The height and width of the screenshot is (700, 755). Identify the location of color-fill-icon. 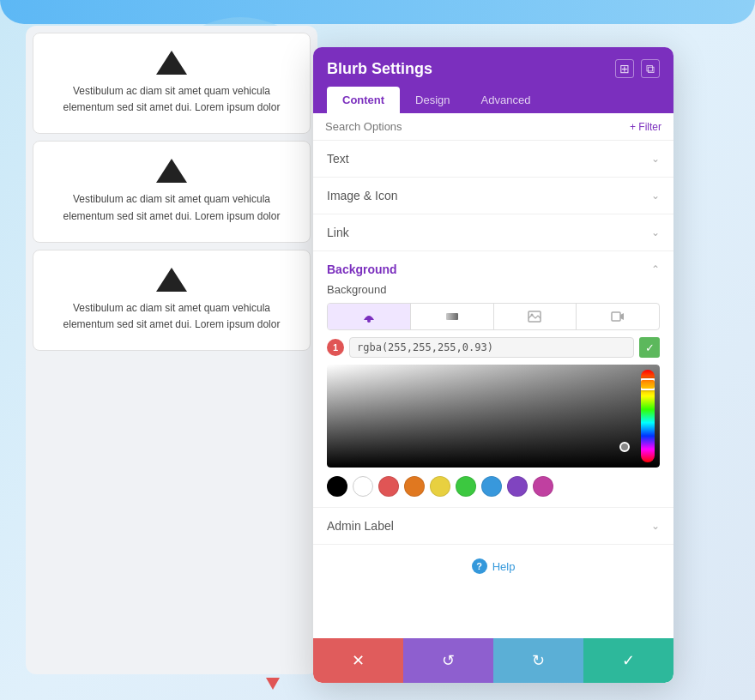
(369, 317).